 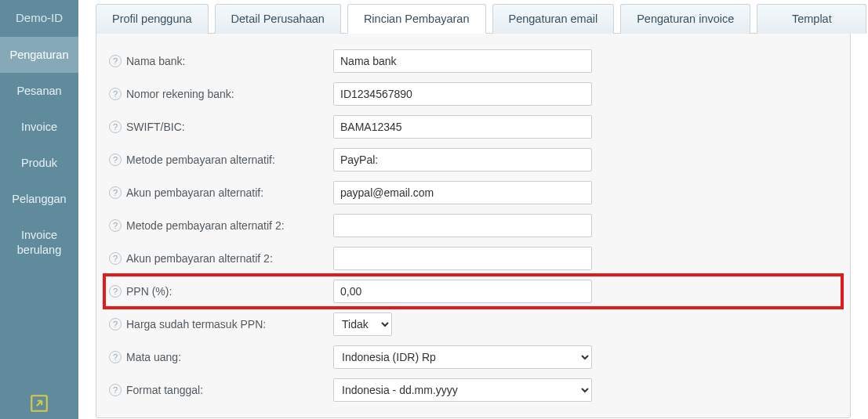 What do you see at coordinates (278, 19) in the screenshot?
I see `tab-label: Detail Perusahaan` at bounding box center [278, 19].